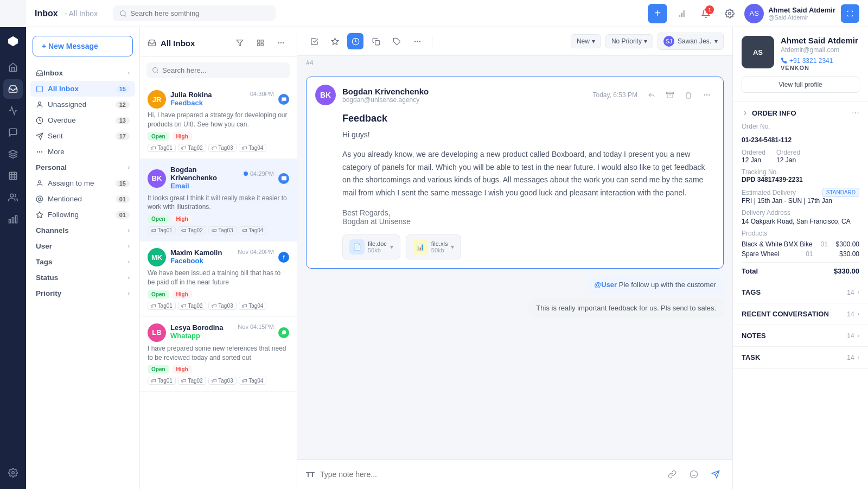  Describe the element at coordinates (745, 113) in the screenshot. I see `chevron-right-icon` at that location.